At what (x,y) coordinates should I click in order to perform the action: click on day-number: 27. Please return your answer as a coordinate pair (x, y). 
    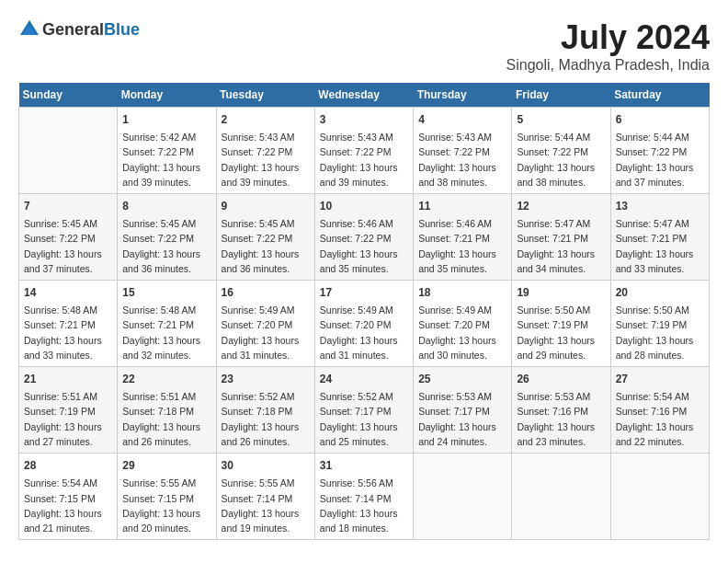
    Looking at the image, I should click on (660, 379).